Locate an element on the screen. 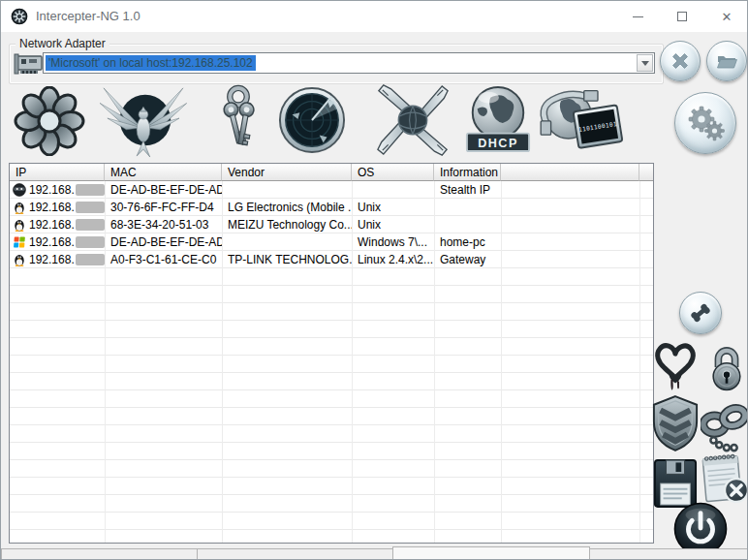 This screenshot has width=748, height=560. table-header-blank is located at coordinates (570, 172).